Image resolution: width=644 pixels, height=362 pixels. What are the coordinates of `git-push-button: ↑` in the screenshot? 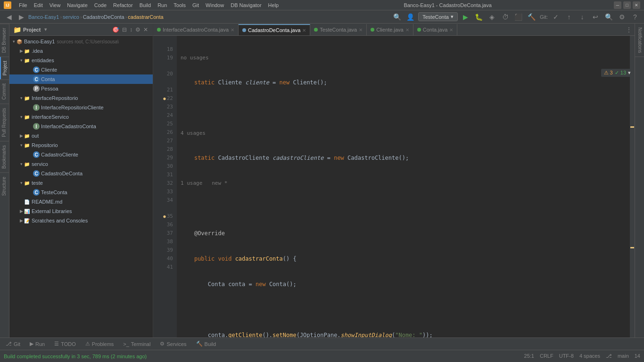 It's located at (569, 17).